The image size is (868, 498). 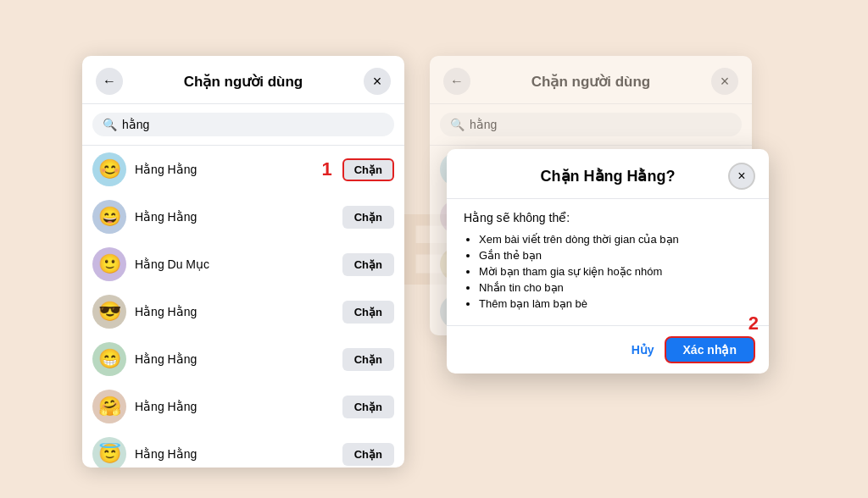 What do you see at coordinates (608, 349) in the screenshot?
I see `confirm-footer: Hủy Xác nhận 2` at bounding box center [608, 349].